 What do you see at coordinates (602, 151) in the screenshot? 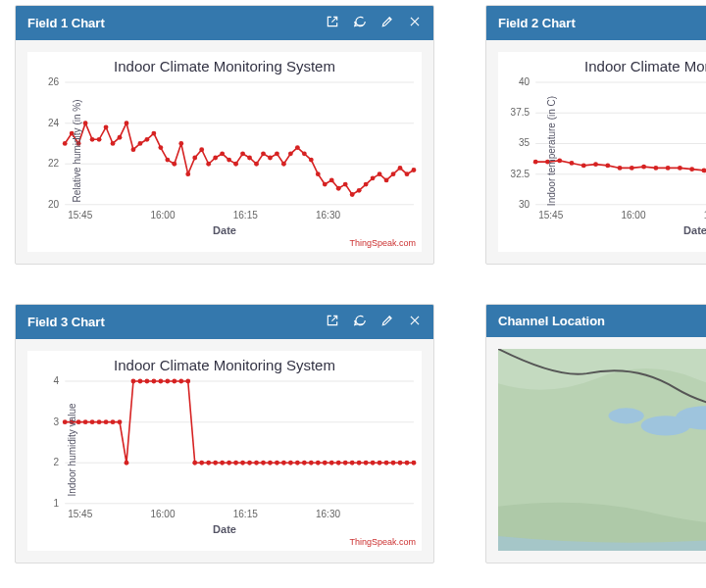
I see `chart-area-field2: Indoor temperature (in C) 3032.53537.540…` at bounding box center [602, 151].